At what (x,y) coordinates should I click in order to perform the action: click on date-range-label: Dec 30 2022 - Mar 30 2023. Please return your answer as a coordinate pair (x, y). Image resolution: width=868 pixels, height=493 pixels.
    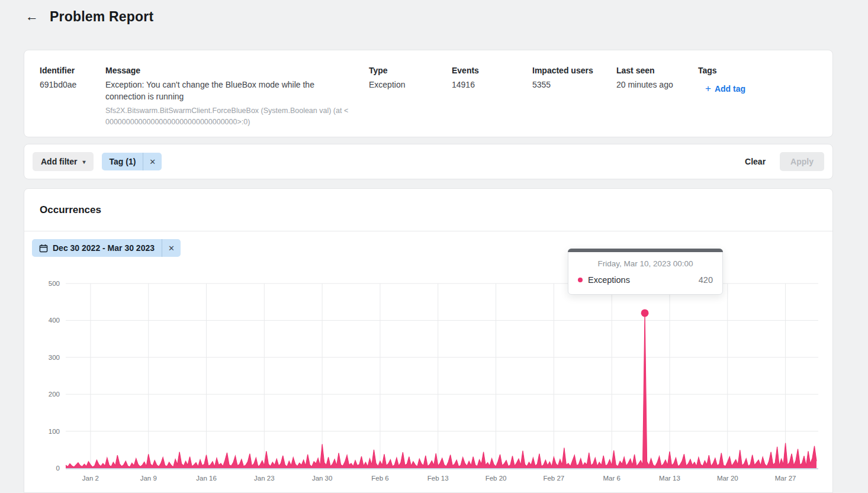
    Looking at the image, I should click on (104, 248).